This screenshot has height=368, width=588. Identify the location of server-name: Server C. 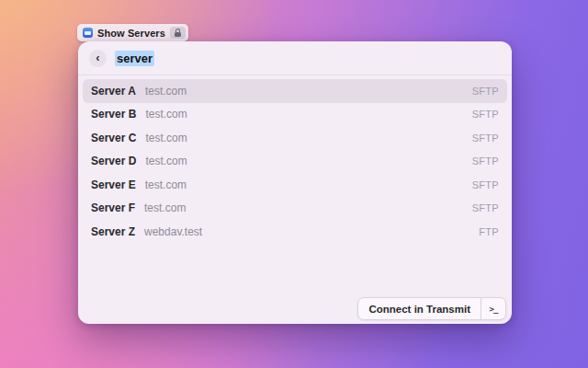
(114, 138).